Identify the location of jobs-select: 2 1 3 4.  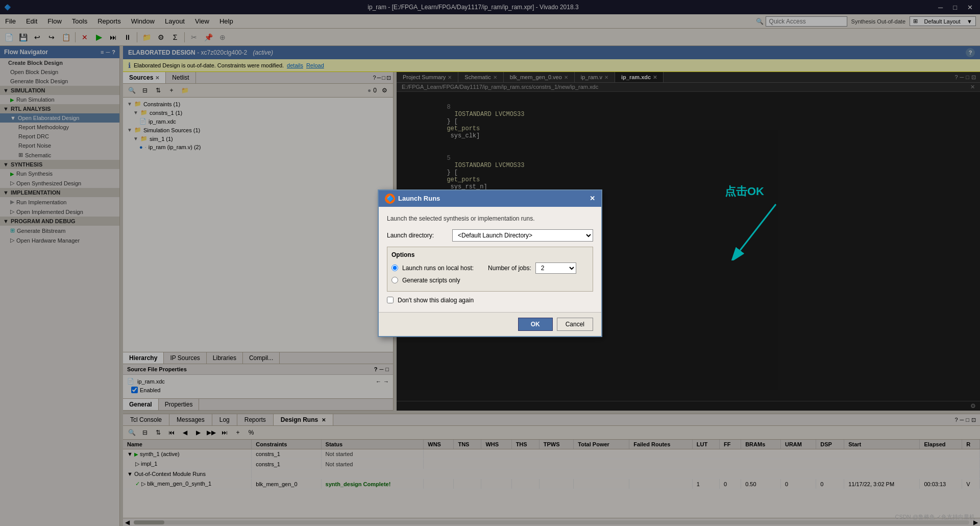
(556, 268).